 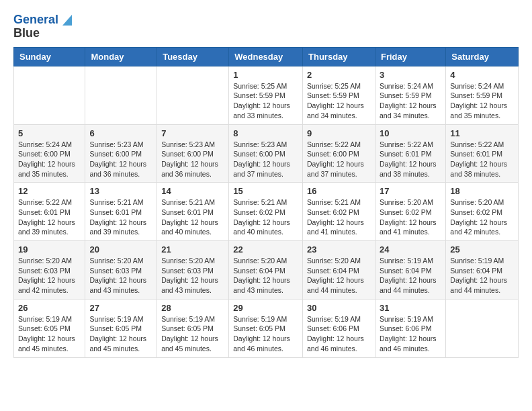 I want to click on day-number: 23, so click(x=339, y=250).